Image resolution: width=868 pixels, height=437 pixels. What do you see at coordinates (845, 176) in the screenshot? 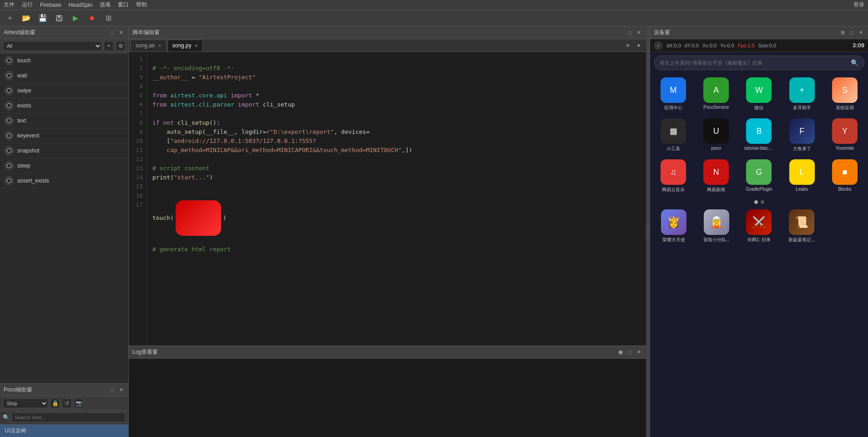
I see `app-item-Blocks: ■ Blocks` at bounding box center [845, 176].